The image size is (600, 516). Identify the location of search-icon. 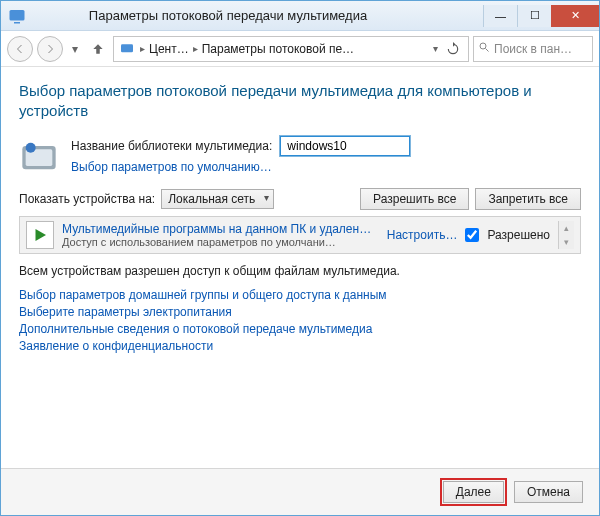
(484, 48).